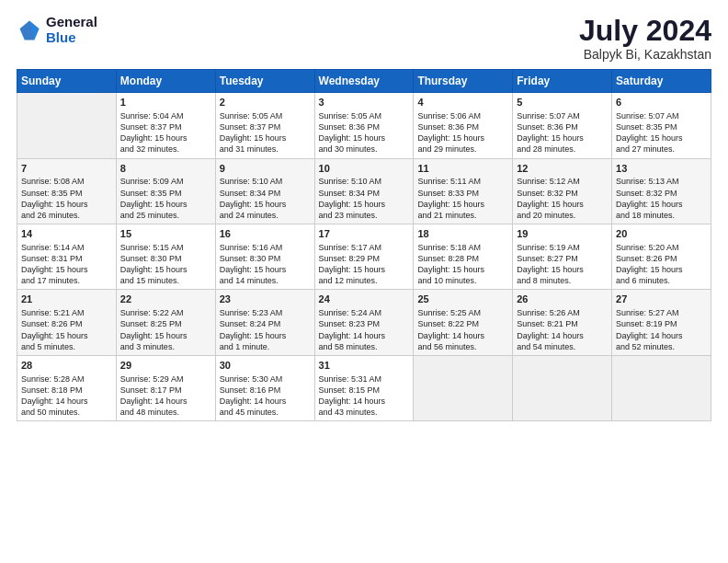 The height and width of the screenshot is (563, 728). What do you see at coordinates (66, 265) in the screenshot?
I see `day-content: Sunrise: 5:14 AM Sunset: 8:31 PM Dayligh…` at bounding box center [66, 265].